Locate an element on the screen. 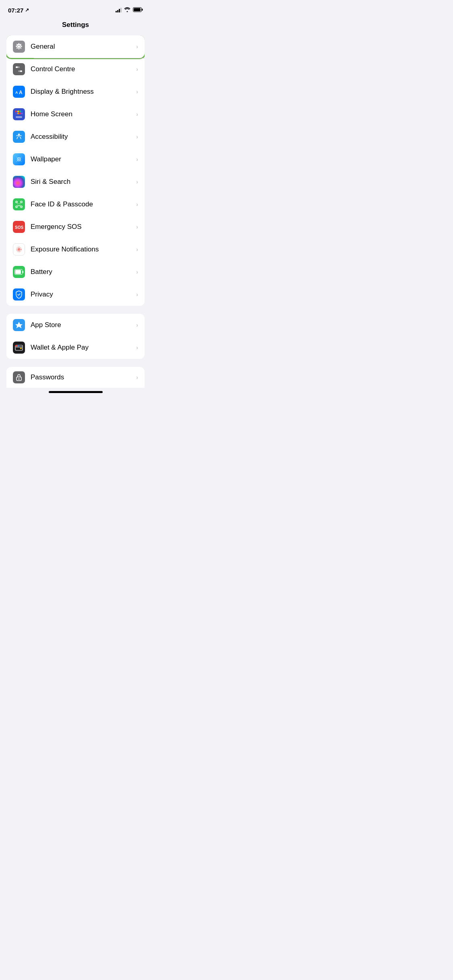  item-label-privacy: Privacy is located at coordinates (83, 294).